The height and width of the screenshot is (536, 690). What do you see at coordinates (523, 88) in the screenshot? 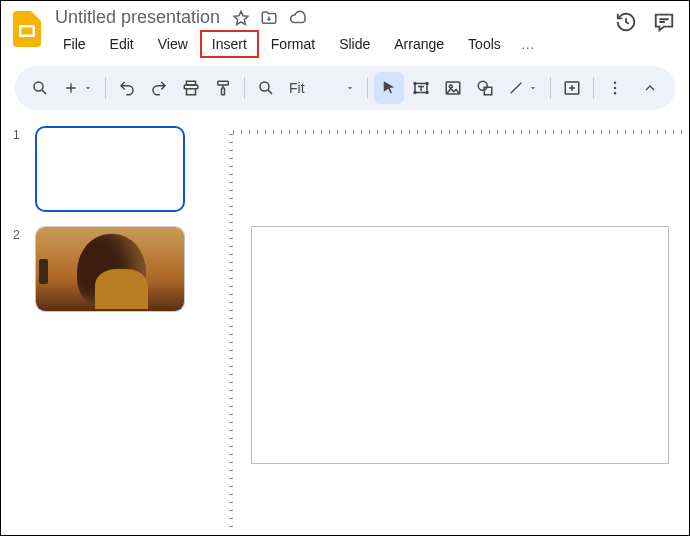
I see `line-button` at bounding box center [523, 88].